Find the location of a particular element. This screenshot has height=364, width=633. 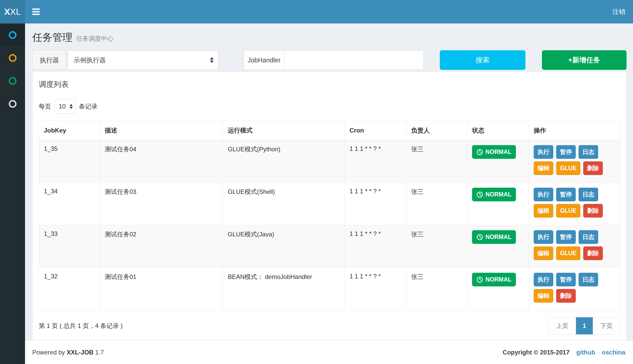

cell-owner: 张三 is located at coordinates (437, 246).